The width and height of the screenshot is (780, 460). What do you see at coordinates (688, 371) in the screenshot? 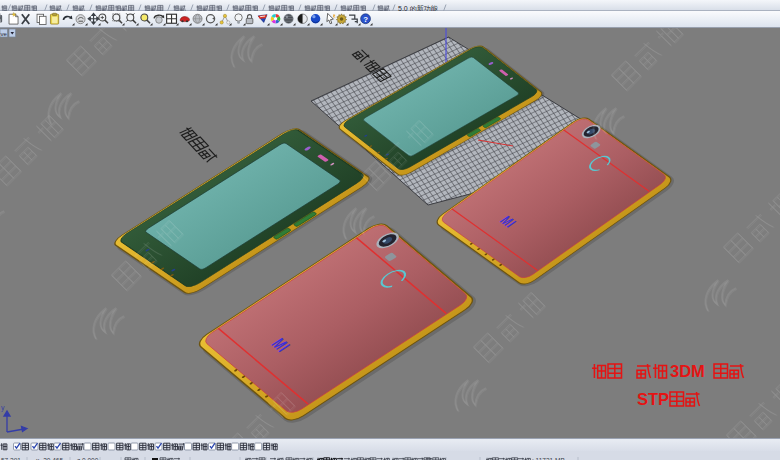
I see `svg-text: 3DM` at bounding box center [688, 371].